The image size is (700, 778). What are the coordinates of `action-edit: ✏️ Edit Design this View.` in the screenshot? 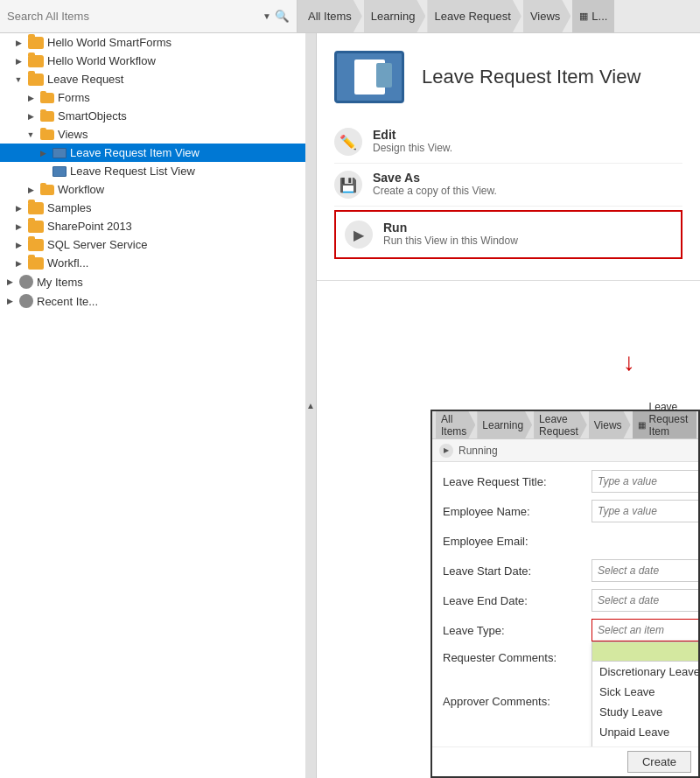 It's located at (508, 142).